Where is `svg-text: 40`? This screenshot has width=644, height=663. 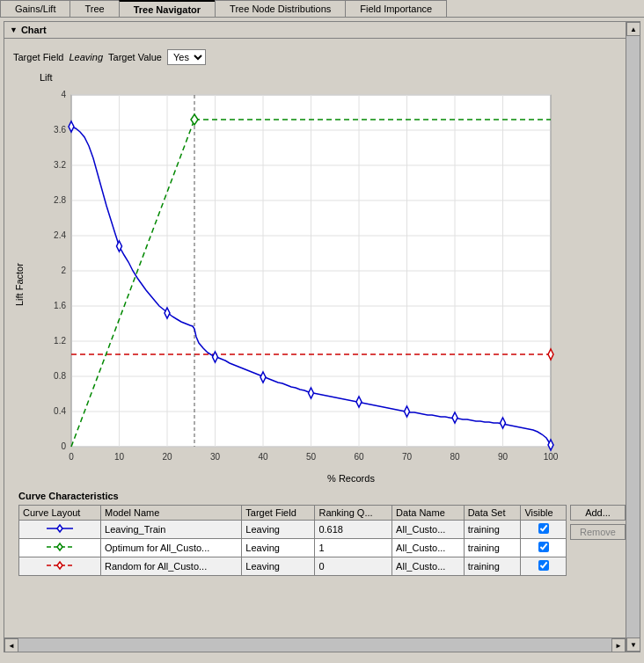
svg-text: 40 is located at coordinates (263, 457).